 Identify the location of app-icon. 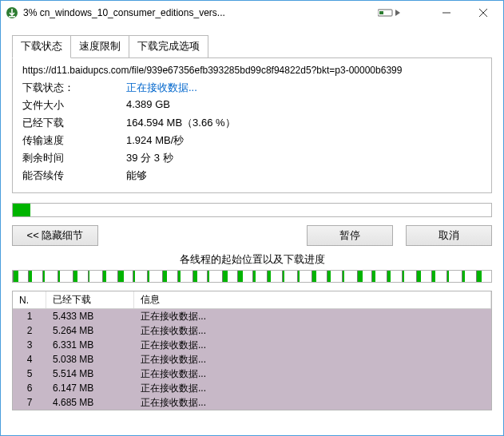
(12, 13).